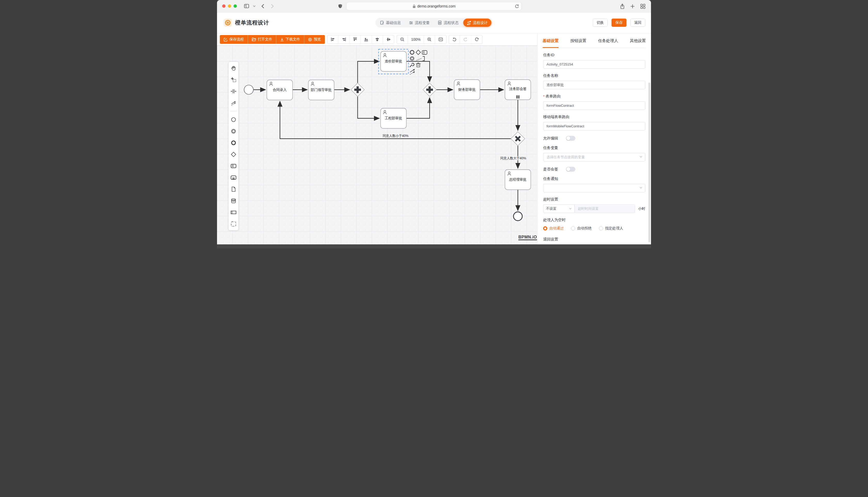 This screenshot has height=497, width=868. I want to click on sidebar-toggle-icon, so click(247, 6).